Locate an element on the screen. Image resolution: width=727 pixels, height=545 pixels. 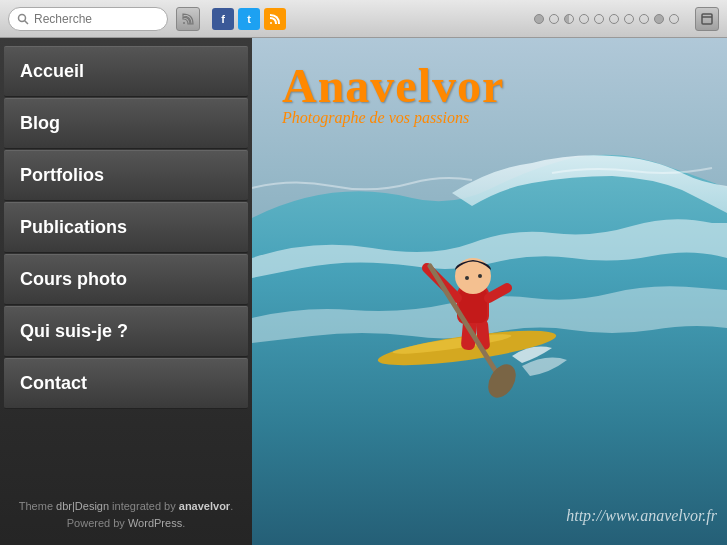
search-input is located at coordinates (94, 19).